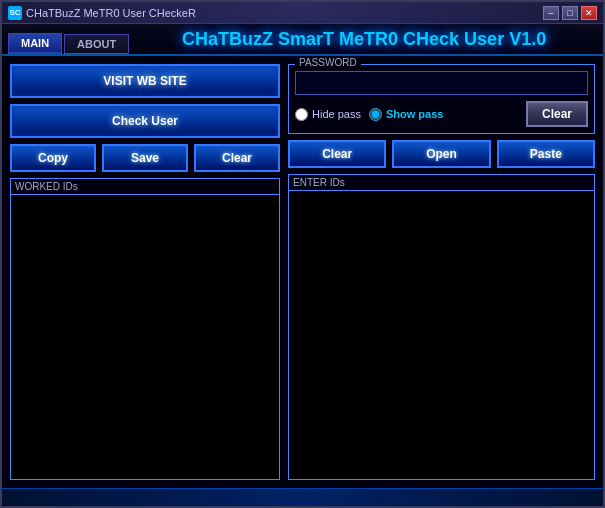 This screenshot has height=508, width=605. What do you see at coordinates (441, 154) in the screenshot?
I see `open-button: Open` at bounding box center [441, 154].